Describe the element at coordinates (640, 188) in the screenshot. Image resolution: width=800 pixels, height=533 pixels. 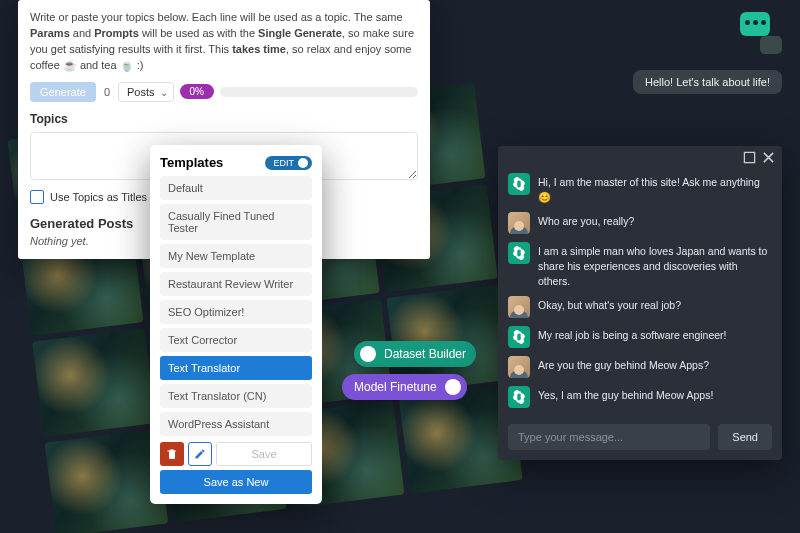
I see `chat-message: Hi, I am the master of this site! Ask me…` at that location.